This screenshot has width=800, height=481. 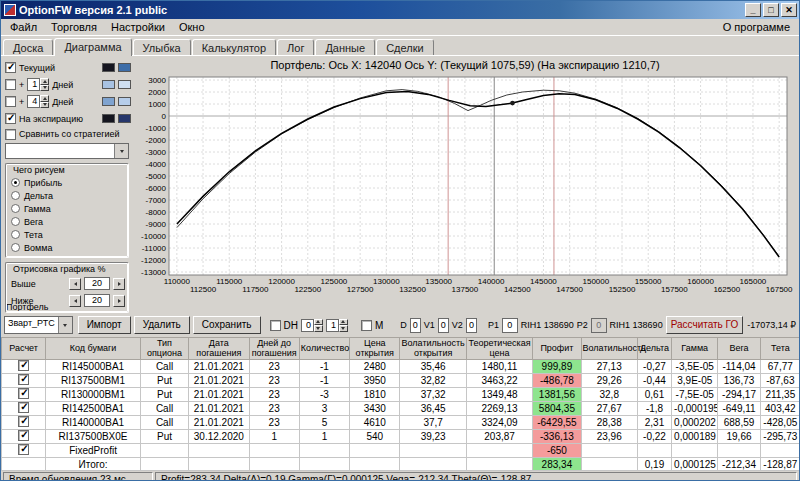 What do you see at coordinates (622, 290) in the screenshot?
I see `svg-text: 152500` at bounding box center [622, 290].